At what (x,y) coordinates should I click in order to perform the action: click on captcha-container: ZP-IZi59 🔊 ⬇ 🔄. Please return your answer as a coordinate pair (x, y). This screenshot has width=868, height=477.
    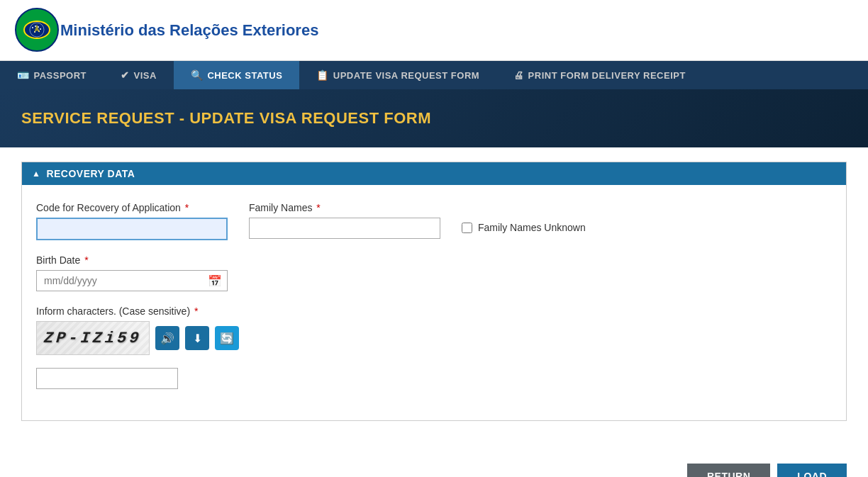
    Looking at the image, I should click on (138, 338).